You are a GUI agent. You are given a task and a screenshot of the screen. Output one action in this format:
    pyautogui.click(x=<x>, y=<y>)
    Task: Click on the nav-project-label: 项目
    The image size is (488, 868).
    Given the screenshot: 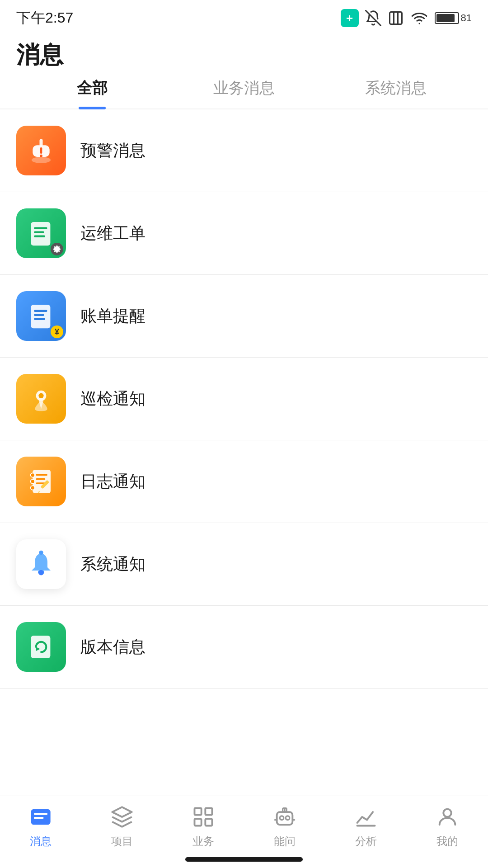 What is the action you would take?
    pyautogui.click(x=122, y=841)
    